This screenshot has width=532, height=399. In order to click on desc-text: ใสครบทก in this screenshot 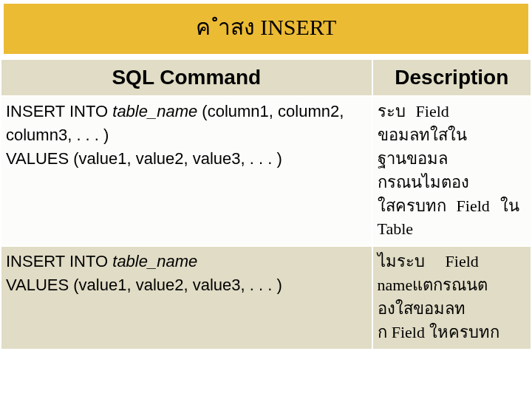, I will do `click(412, 205)`.